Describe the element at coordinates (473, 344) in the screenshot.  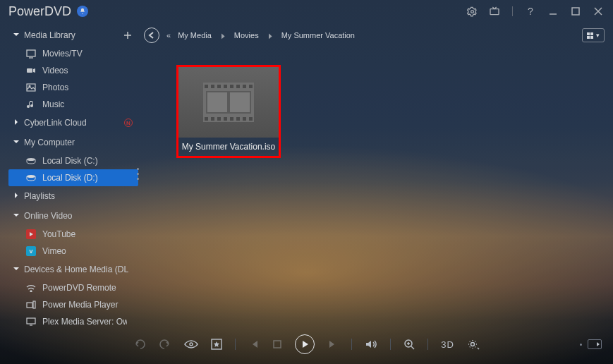
I see `more-settings-icon` at that location.